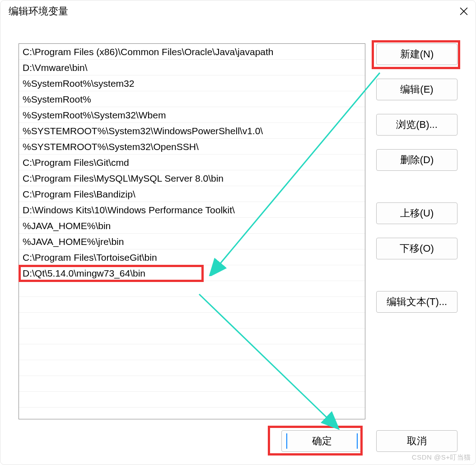  What do you see at coordinates (192, 226) in the screenshot?
I see `path-entry: %JAVA_HOME%\bin` at bounding box center [192, 226].